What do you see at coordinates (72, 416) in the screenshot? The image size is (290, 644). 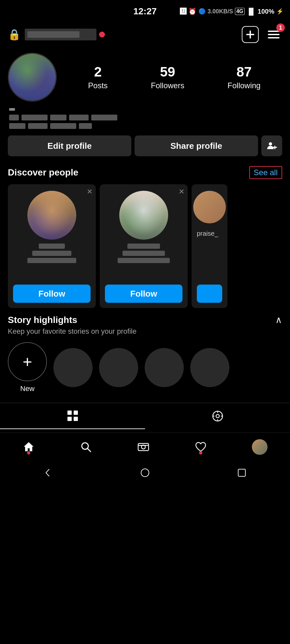 I see `grid-view-tab` at bounding box center [72, 416].